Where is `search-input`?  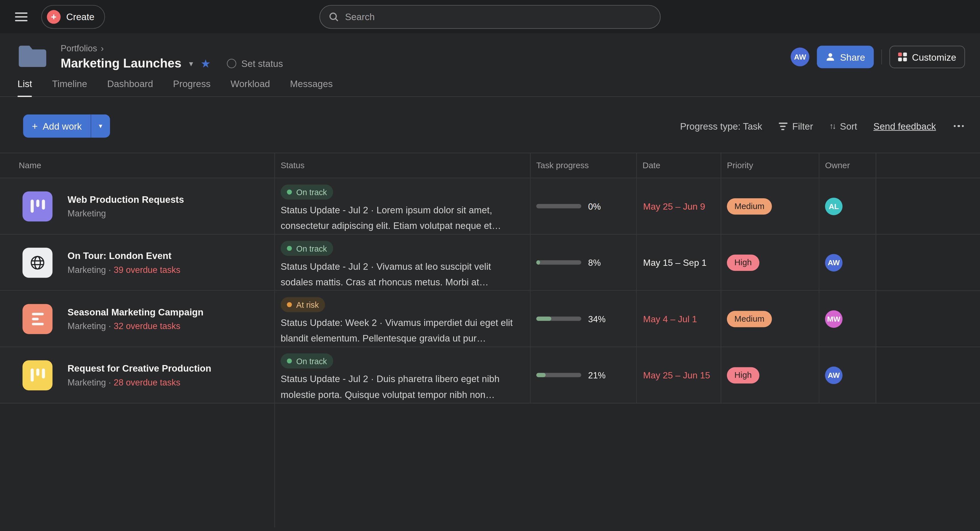
search-input is located at coordinates (503, 17).